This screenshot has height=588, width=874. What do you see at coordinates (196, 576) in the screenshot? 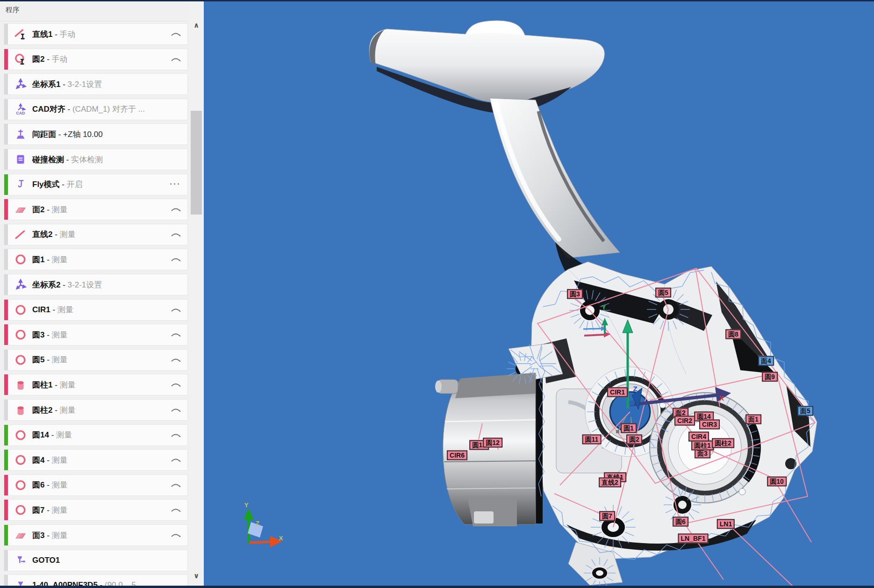
I see `scroll-down-icon: ∨` at bounding box center [196, 576].